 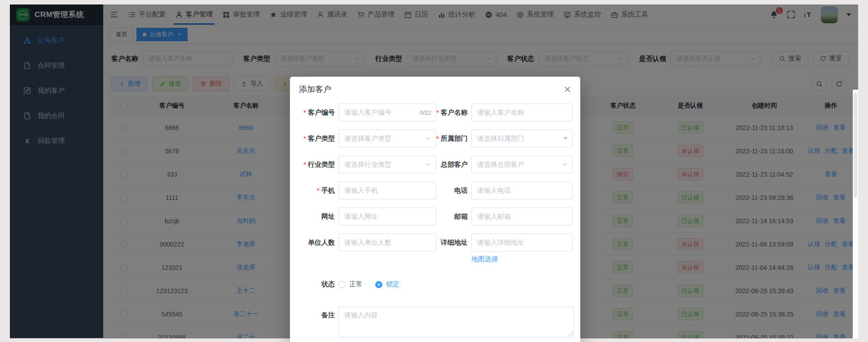 What do you see at coordinates (361, 315) in the screenshot?
I see `remark-placeholder: 请输入内容` at bounding box center [361, 315].